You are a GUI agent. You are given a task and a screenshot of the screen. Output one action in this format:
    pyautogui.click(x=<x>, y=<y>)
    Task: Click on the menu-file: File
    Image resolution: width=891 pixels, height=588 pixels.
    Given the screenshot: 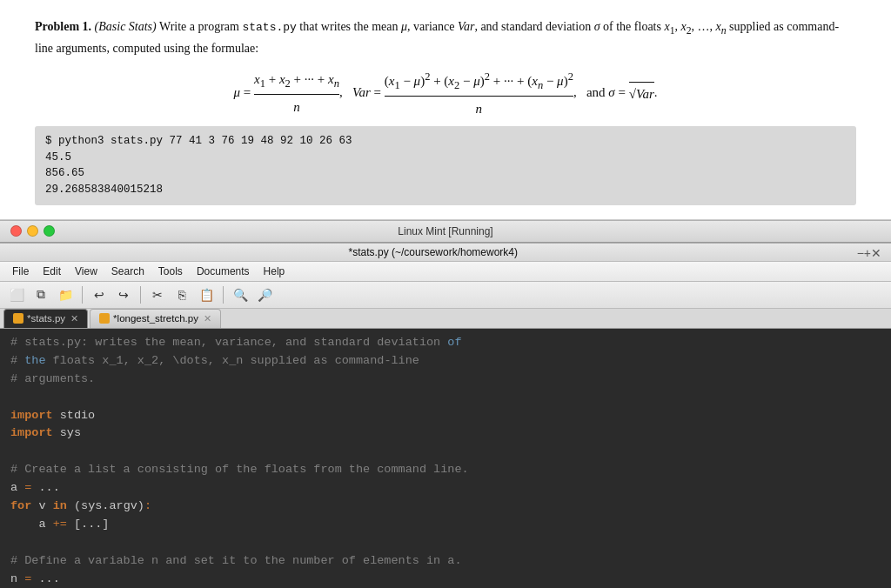 What is the action you would take?
    pyautogui.click(x=21, y=271)
    